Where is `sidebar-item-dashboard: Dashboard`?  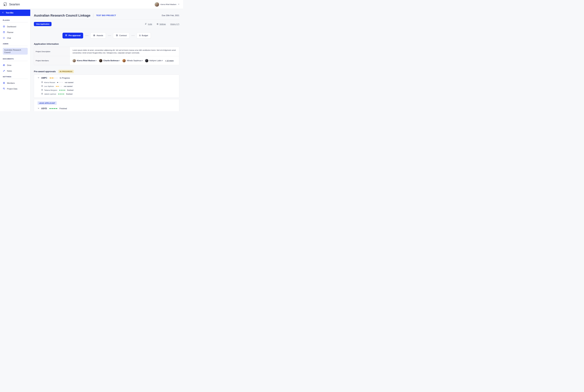 sidebar-item-dashboard: Dashboard is located at coordinates (15, 26).